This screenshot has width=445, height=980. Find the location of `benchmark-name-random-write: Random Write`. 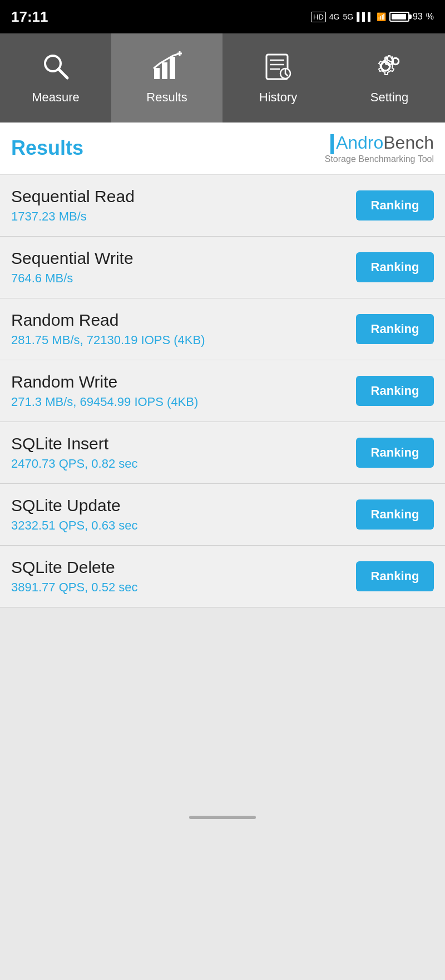

benchmark-name-random-write: Random Write is located at coordinates (105, 382).